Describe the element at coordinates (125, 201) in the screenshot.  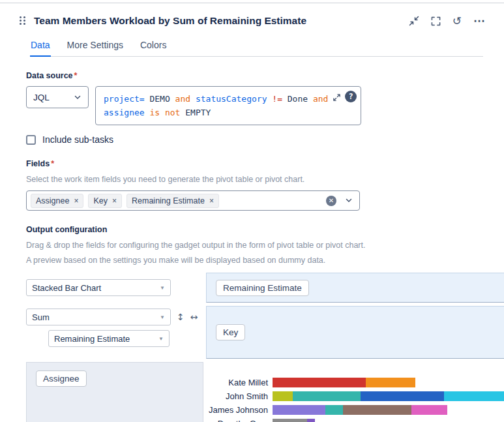
I see `fields-chip-list: Assignee×Key×Remaining Estimate×` at that location.